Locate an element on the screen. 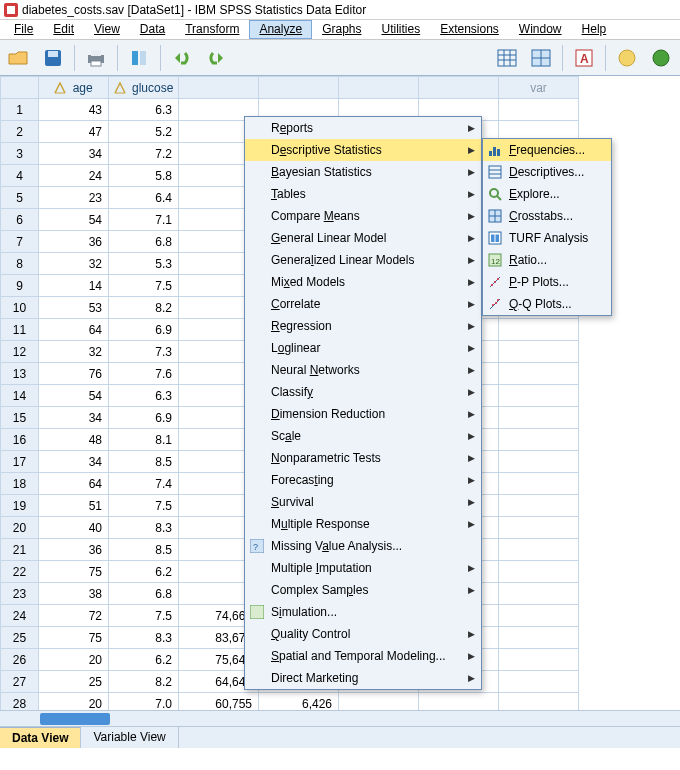 The width and height of the screenshot is (680, 770). cell-glucose: 6.3 is located at coordinates (144, 110).